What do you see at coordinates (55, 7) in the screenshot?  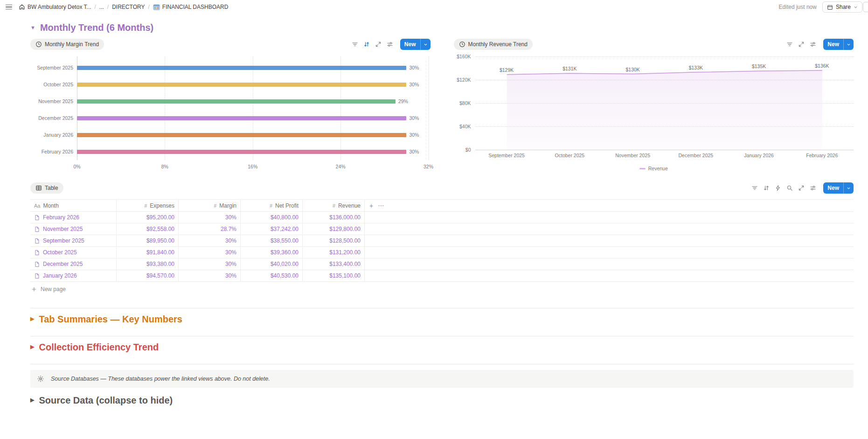 I see `breadcrumb-workspace: BW Ambulatory Detox T...` at bounding box center [55, 7].